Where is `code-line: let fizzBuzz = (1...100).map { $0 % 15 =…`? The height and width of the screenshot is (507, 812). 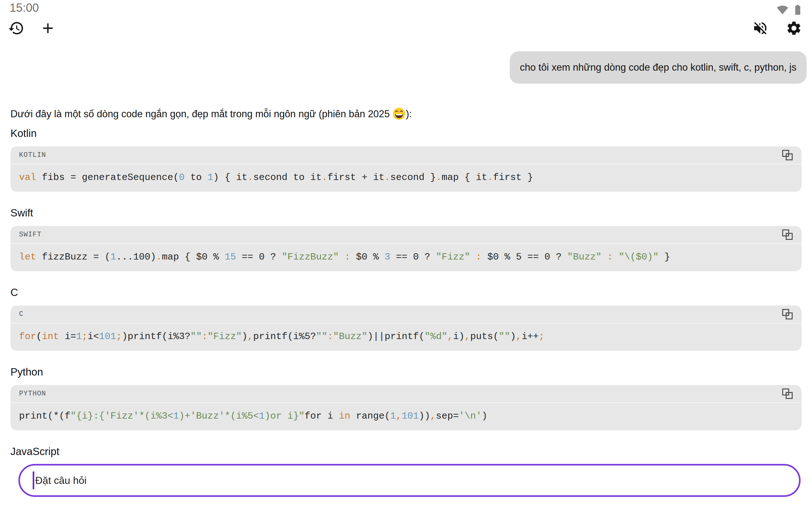
code-line: let fizzBuzz = (1...100).map { $0 % 15 =… is located at coordinates (406, 258).